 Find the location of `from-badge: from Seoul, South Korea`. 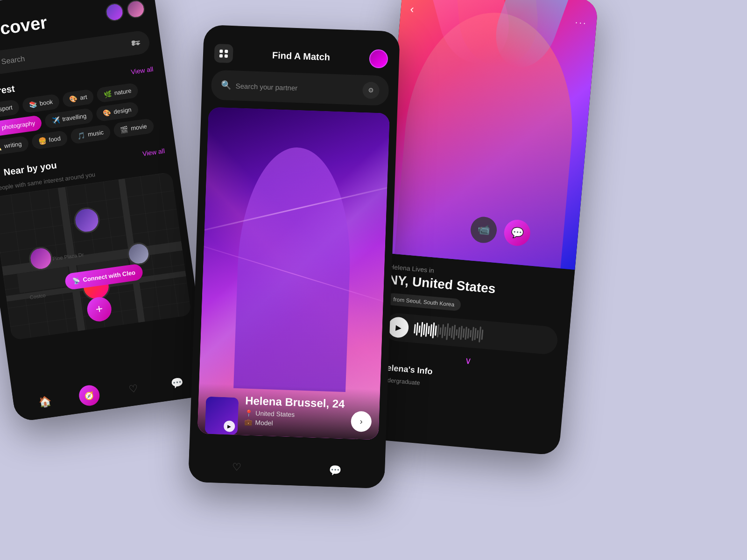

from-badge: from Seoul, South Korea is located at coordinates (424, 302).